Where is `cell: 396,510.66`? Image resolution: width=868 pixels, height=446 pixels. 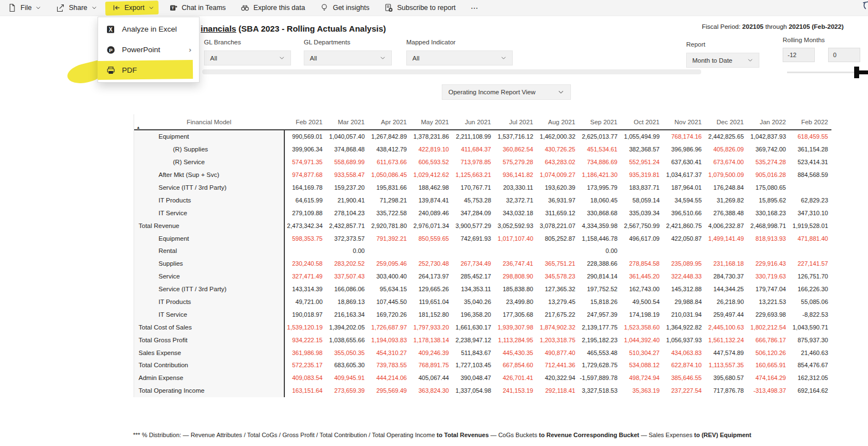 cell: 396,510.66 is located at coordinates (684, 213).